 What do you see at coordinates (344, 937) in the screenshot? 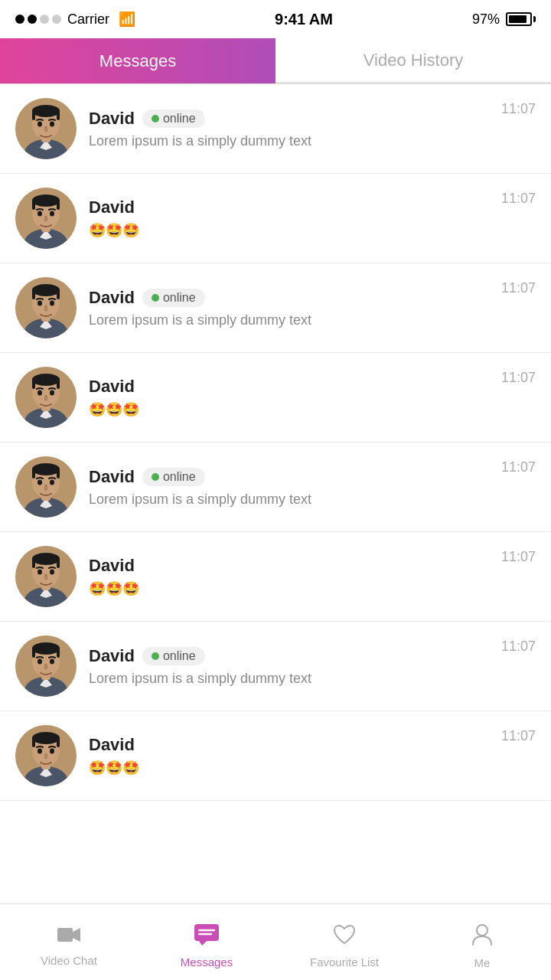
I see `favourite-icon` at bounding box center [344, 937].